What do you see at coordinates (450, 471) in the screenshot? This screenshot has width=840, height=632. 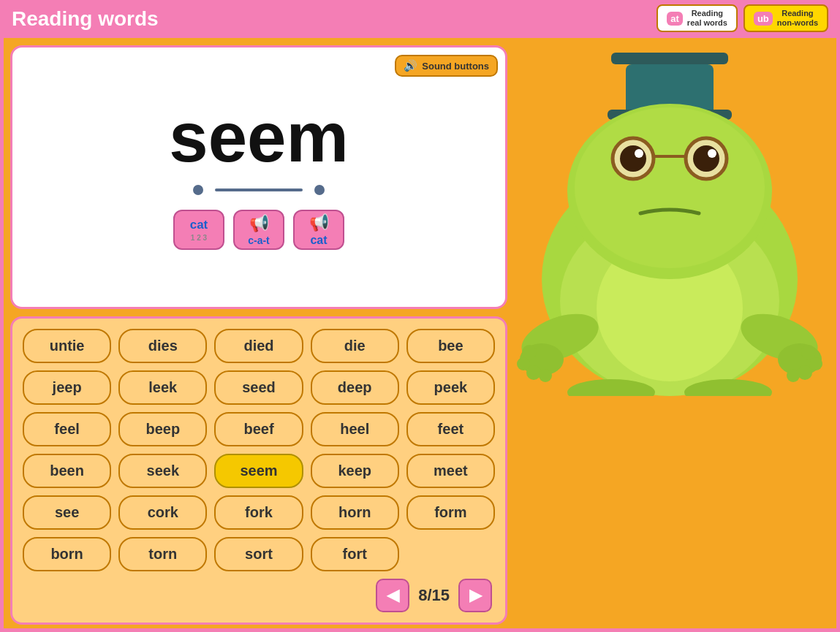 I see `word-button-meet: meet` at bounding box center [450, 471].